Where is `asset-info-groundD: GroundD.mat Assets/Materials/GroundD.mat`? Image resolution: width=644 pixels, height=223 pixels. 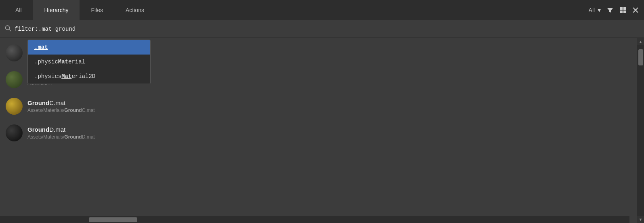
asset-info-groundD: GroundD.mat Assets/Materials/GroundD.mat is located at coordinates (61, 133).